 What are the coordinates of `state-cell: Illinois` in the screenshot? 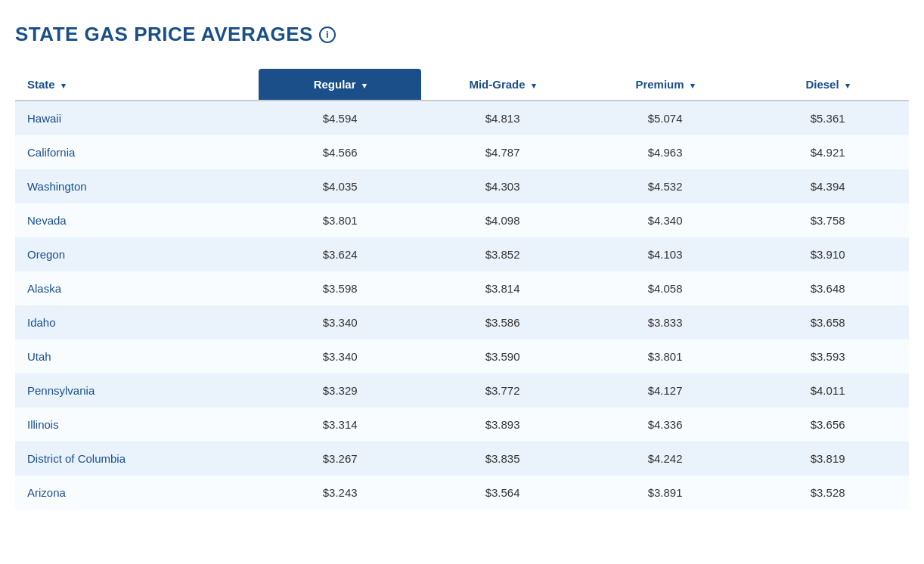 It's located at (137, 425).